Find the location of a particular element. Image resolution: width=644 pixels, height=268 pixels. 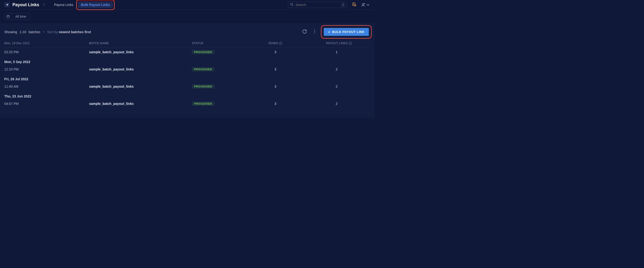

notifications-icon is located at coordinates (354, 5).